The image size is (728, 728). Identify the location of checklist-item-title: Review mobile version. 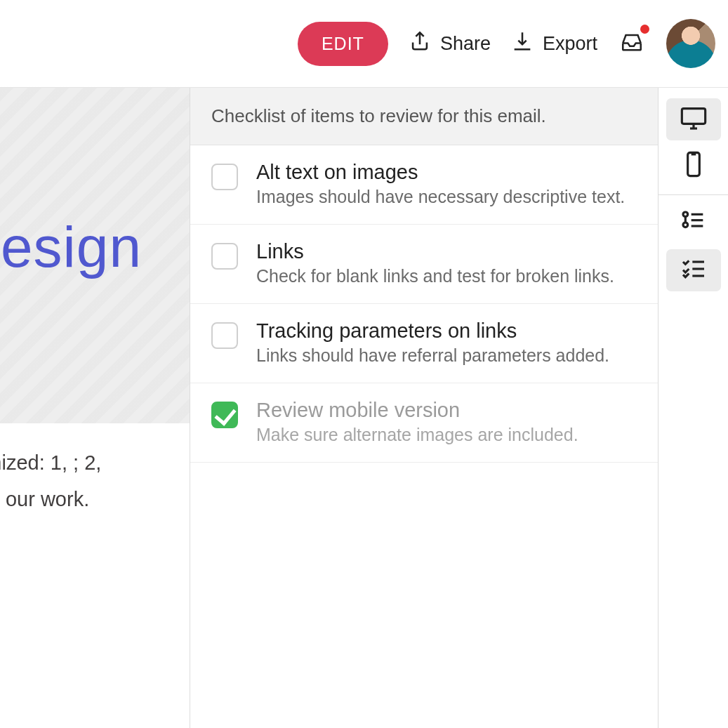
(446, 410).